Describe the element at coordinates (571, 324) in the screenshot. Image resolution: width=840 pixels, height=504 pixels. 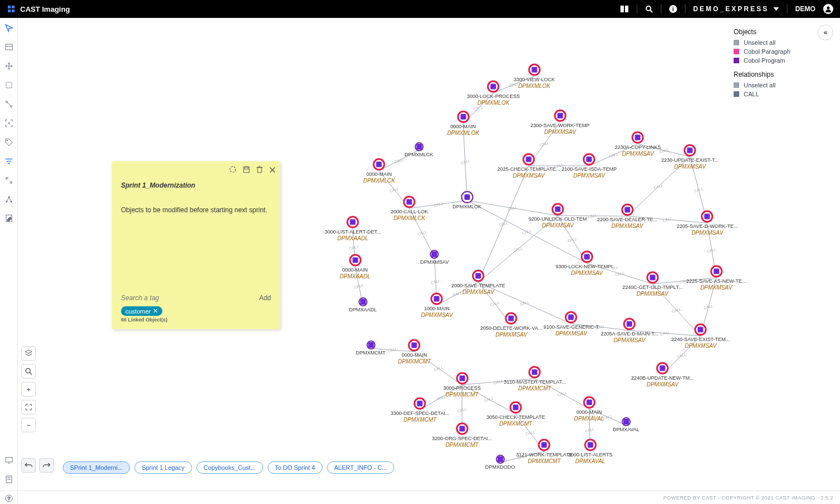
I see `graph-node: 9100-SAVE-GENERIC-TDPMXMSAV` at that location.